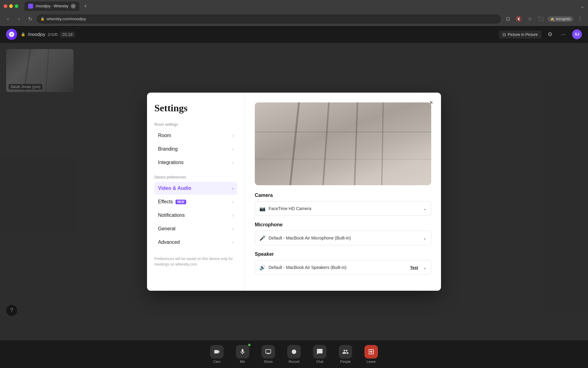  Describe the element at coordinates (310, 238) in the screenshot. I see `microphone-device-name: Default - MacBook Air Microphone (Built-…` at that location.